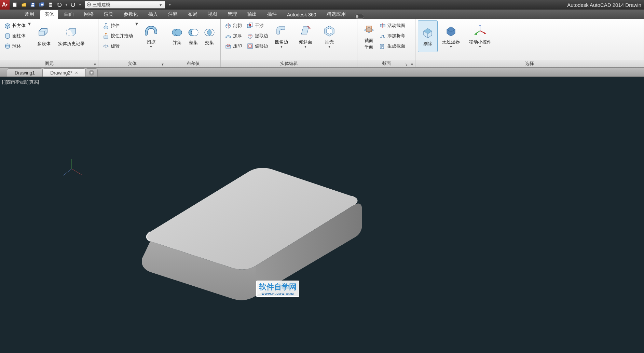  I want to click on offset-edges-button: 偏移边, so click(258, 46).